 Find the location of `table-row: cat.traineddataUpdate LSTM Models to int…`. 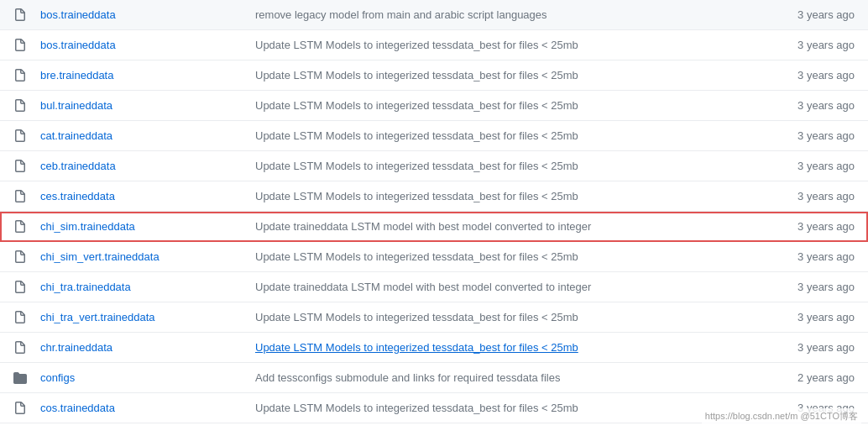

table-row: cat.traineddataUpdate LSTM Models to int… is located at coordinates (434, 136).